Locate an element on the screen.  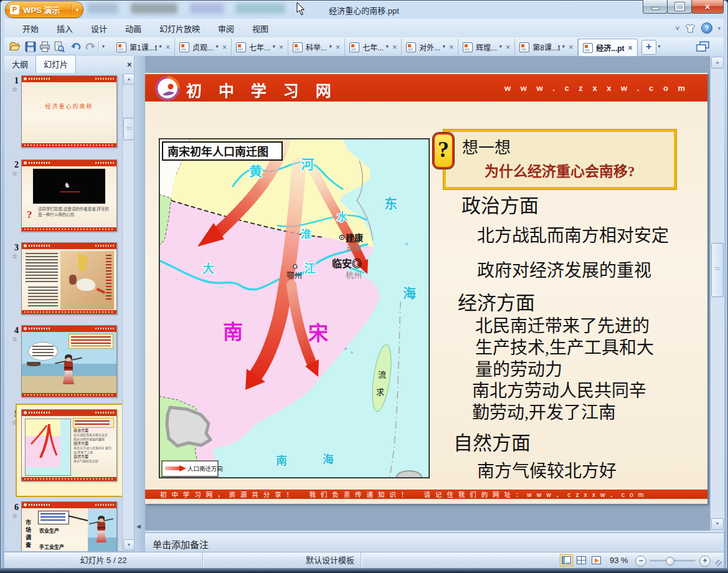
think-title: 想一想 is located at coordinates (486, 146).